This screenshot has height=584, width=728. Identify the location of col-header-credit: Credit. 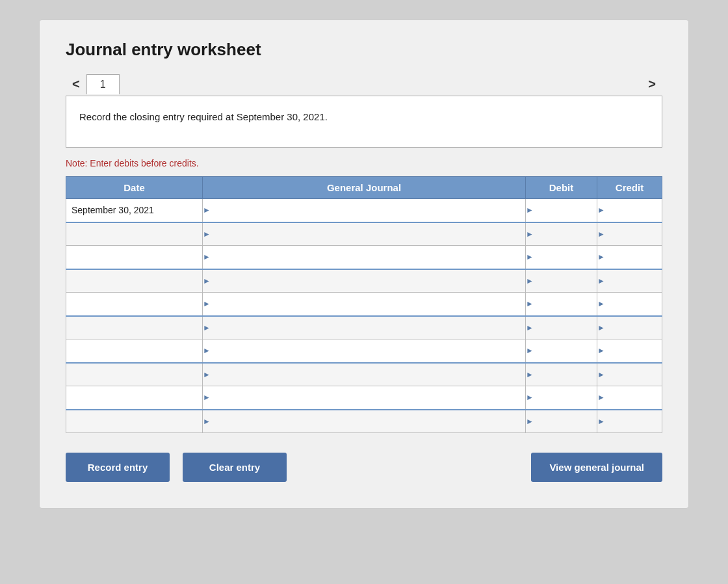
(630, 188).